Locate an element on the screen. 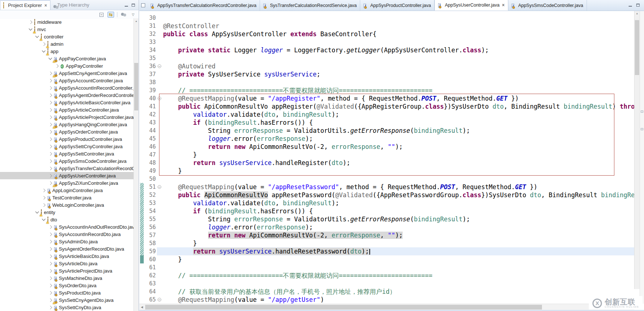  line-number: 38 is located at coordinates (150, 82).